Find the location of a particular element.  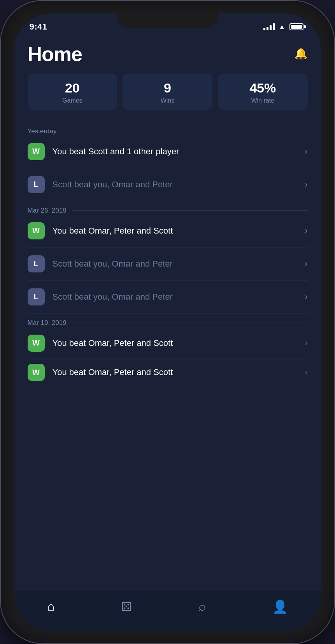

wins-value: 9 is located at coordinates (167, 88).